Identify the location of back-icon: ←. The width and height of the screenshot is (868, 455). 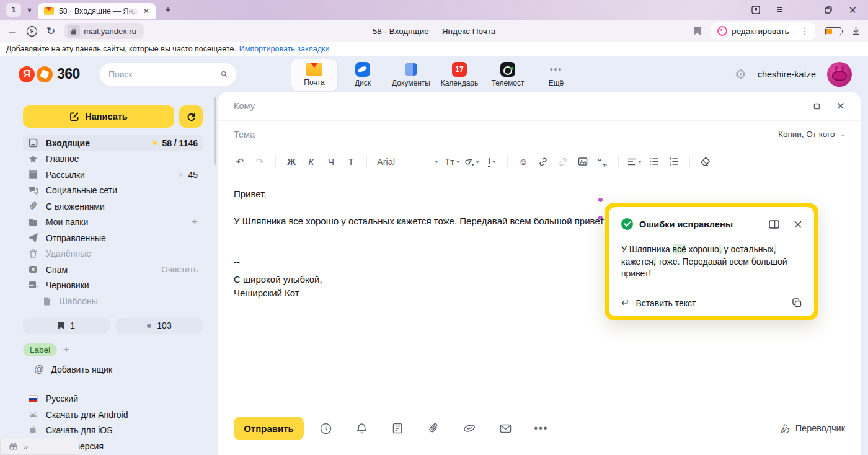
(12, 31).